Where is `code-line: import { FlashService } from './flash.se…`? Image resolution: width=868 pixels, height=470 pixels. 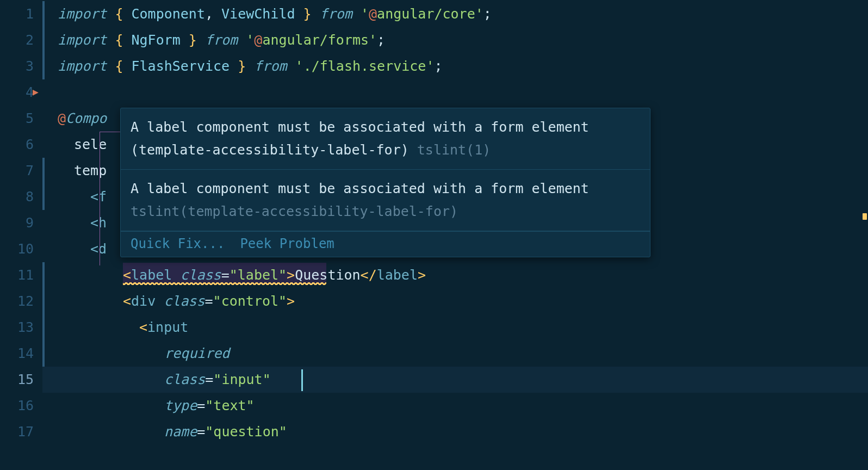 code-line: import { FlashService } from './flash.se… is located at coordinates (455, 66).